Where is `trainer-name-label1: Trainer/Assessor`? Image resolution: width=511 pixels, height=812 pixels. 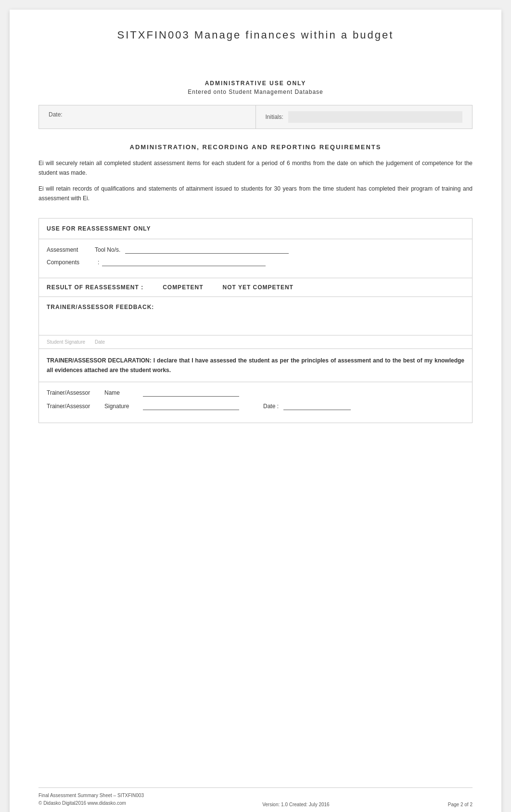
trainer-name-label1: Trainer/Assessor is located at coordinates (73, 393).